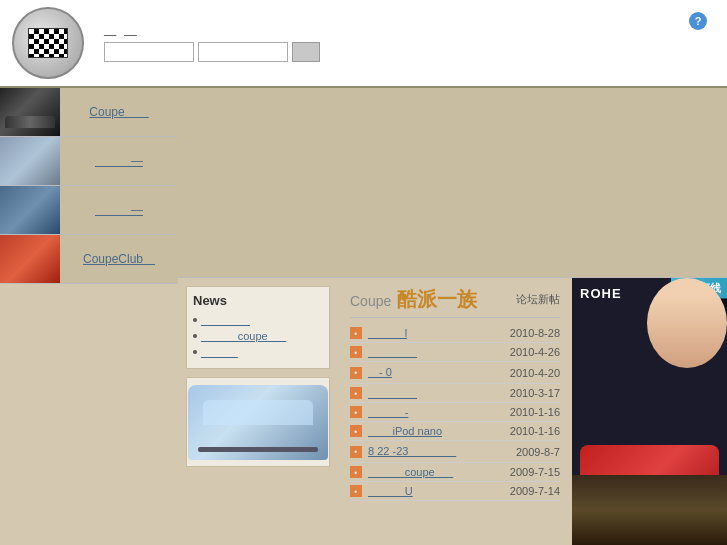  What do you see at coordinates (426, 491) in the screenshot?
I see `post-title-9: ______U` at bounding box center [426, 491].